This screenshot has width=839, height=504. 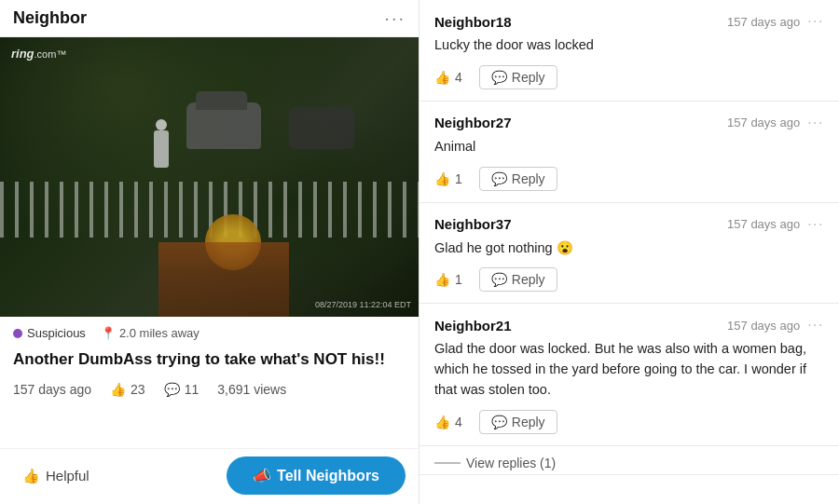 What do you see at coordinates (629, 21) in the screenshot?
I see `comment-header: Neighbor18 157 days ago ···` at bounding box center [629, 21].